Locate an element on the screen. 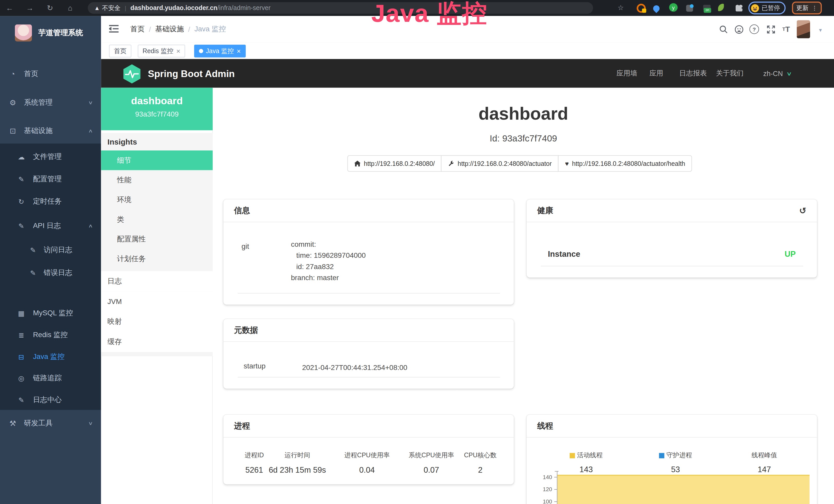 The image size is (834, 504). cloud-upload-icon: ☁ is located at coordinates (21, 157).